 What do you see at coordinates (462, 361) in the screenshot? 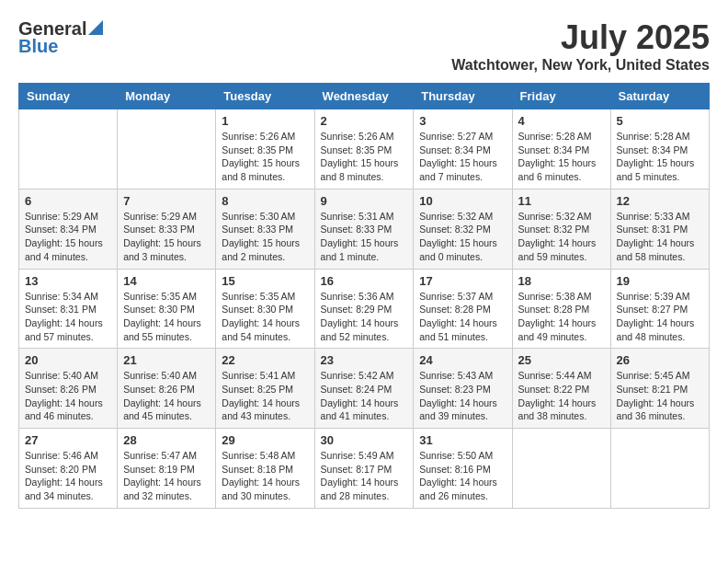
I see `day-number: 24` at bounding box center [462, 361].